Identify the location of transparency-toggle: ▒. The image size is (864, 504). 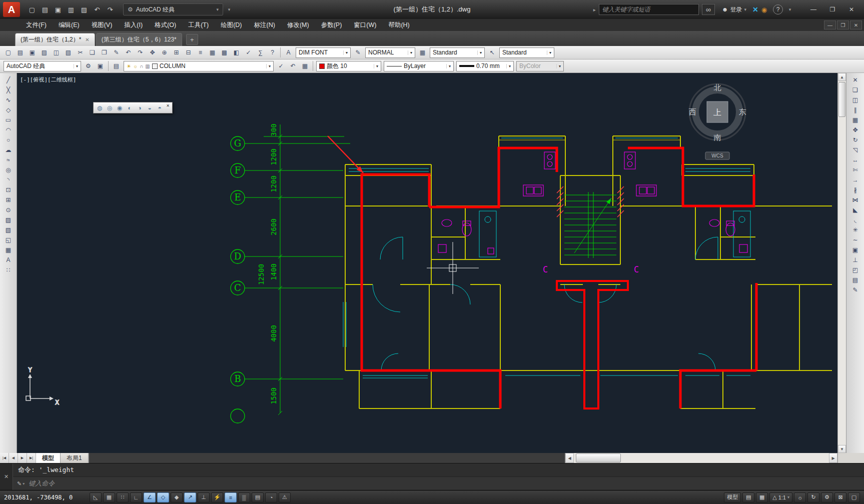
(244, 498).